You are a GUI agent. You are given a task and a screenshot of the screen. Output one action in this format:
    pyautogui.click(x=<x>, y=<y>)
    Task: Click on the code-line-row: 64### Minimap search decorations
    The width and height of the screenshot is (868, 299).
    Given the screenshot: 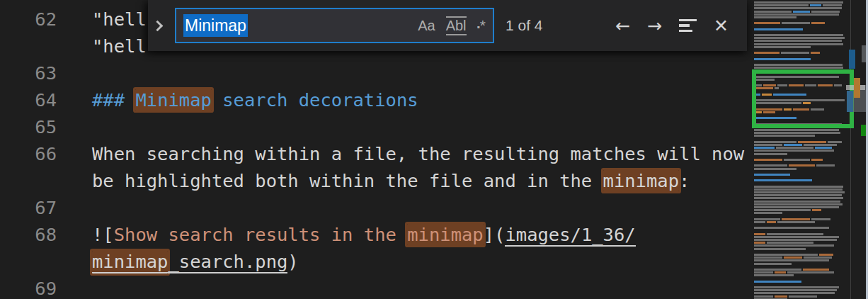 What is the action you would take?
    pyautogui.click(x=434, y=100)
    